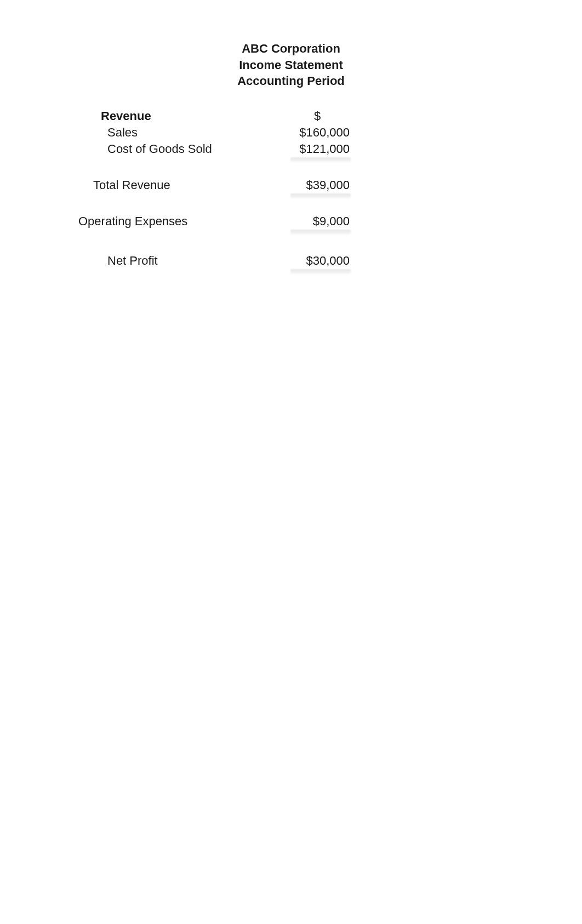 The height and width of the screenshot is (924, 582). Describe the element at coordinates (291, 81) in the screenshot. I see `accounting-period: Accounting Period` at that location.